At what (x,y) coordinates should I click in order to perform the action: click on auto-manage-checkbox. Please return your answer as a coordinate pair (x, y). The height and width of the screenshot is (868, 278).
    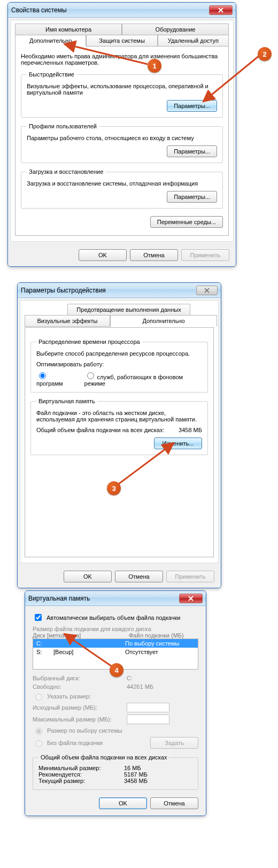
    Looking at the image, I should click on (38, 617).